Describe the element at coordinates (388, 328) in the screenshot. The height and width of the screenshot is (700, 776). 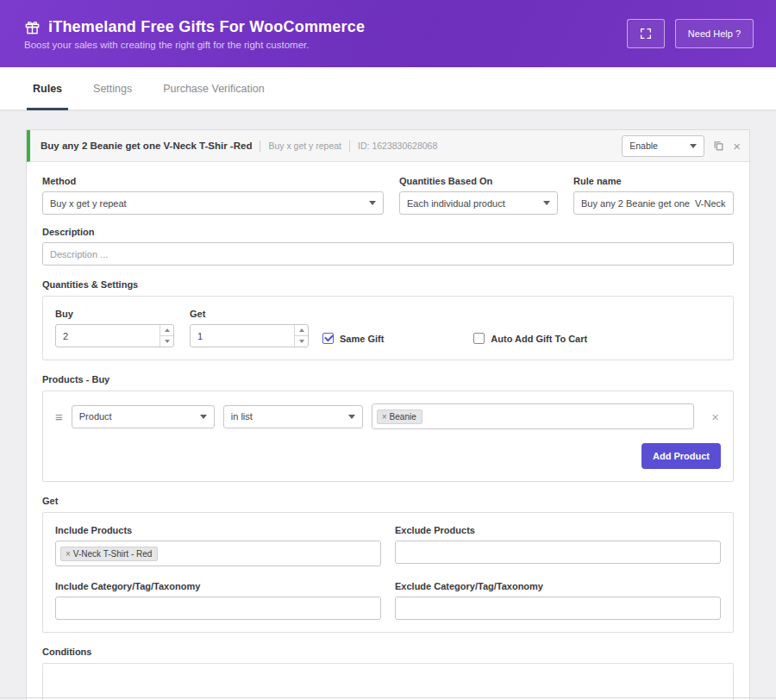
I see `quantities-settings-box: Buy Get` at that location.